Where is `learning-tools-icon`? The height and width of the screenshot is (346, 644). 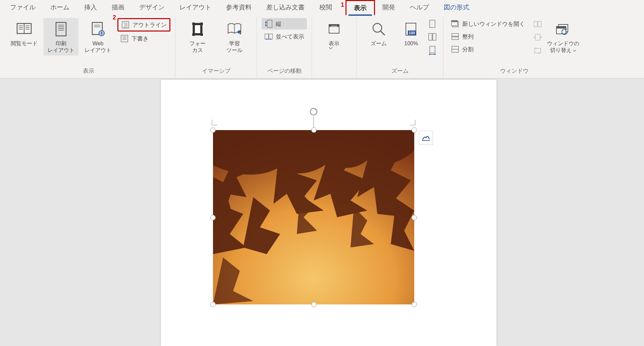
learning-tools-icon is located at coordinates (234, 29).